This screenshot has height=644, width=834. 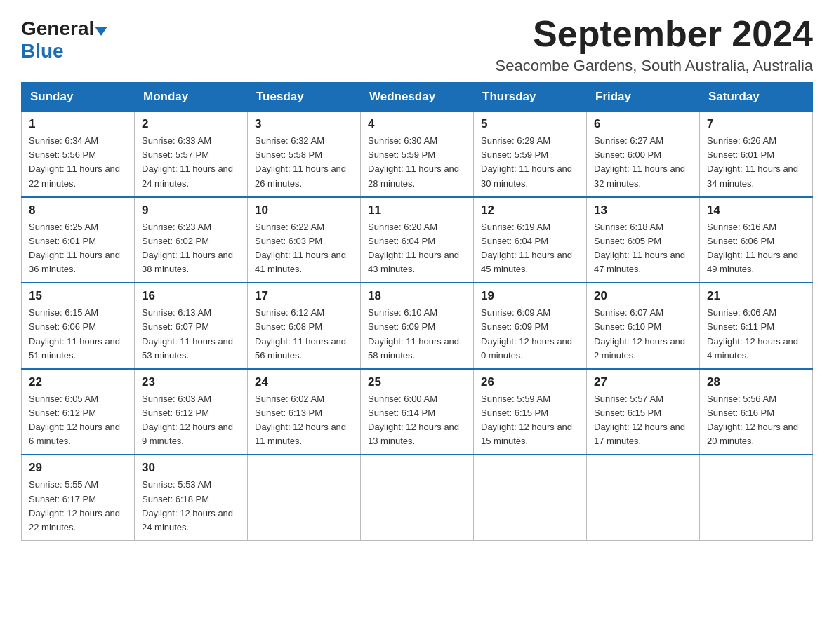 What do you see at coordinates (417, 97) in the screenshot?
I see `header-wednesday: Wednesday` at bounding box center [417, 97].